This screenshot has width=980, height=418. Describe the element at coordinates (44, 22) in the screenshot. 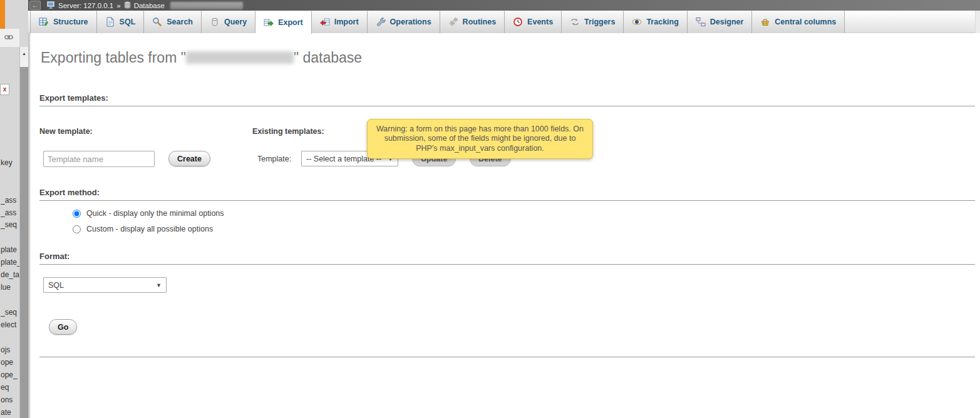

I see `structure-icon` at that location.